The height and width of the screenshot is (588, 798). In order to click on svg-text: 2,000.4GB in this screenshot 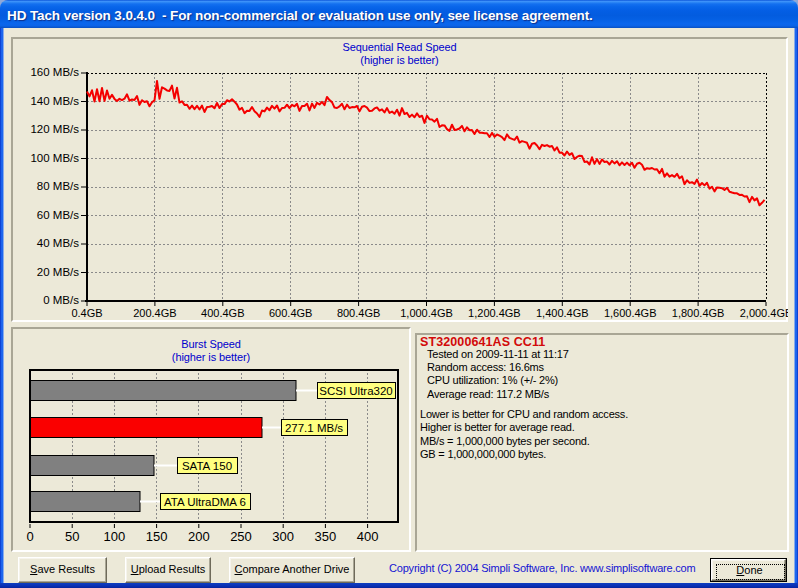, I will do `click(764, 313)`.